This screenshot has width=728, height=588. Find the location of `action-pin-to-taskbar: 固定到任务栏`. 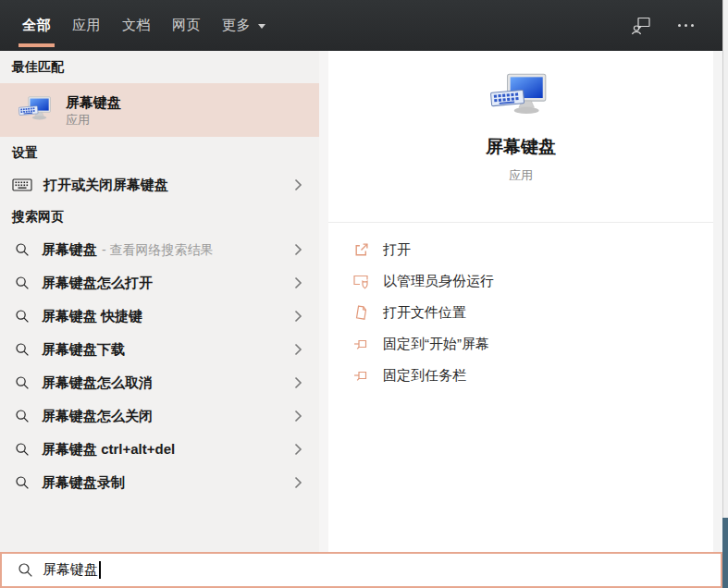

action-pin-to-taskbar: 固定到任务栏 is located at coordinates (521, 375).